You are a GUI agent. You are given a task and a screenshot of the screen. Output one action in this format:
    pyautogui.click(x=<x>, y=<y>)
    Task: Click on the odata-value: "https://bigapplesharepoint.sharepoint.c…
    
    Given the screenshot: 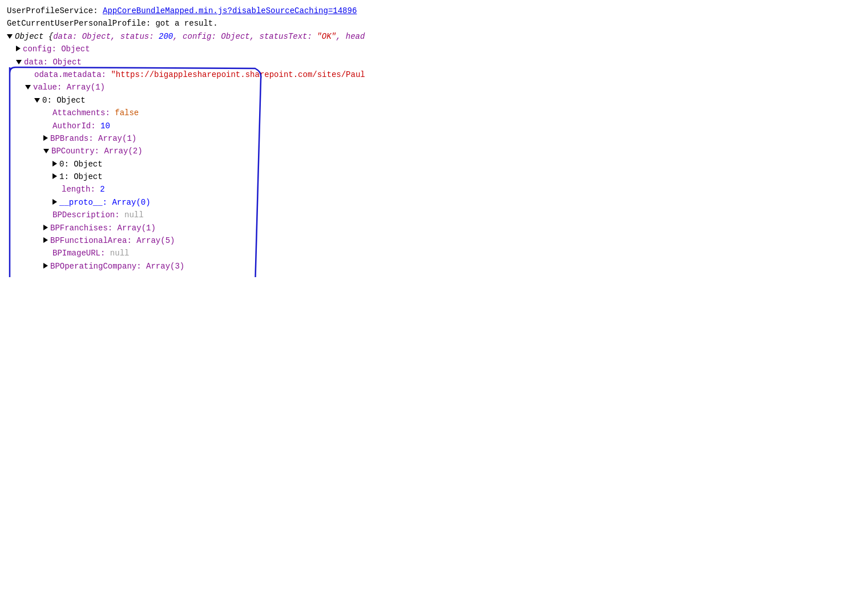 What is the action you would take?
    pyautogui.click(x=237, y=75)
    